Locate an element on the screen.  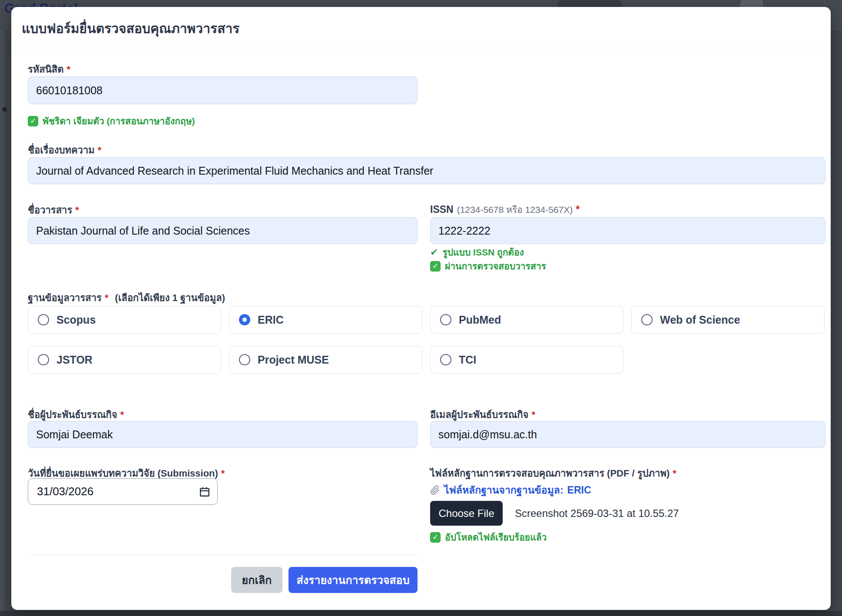
evidence-file-label: ไฟล์หลักฐานการตรวจสอบคุณภาพวารสาร (PDF /… is located at coordinates (554, 474).